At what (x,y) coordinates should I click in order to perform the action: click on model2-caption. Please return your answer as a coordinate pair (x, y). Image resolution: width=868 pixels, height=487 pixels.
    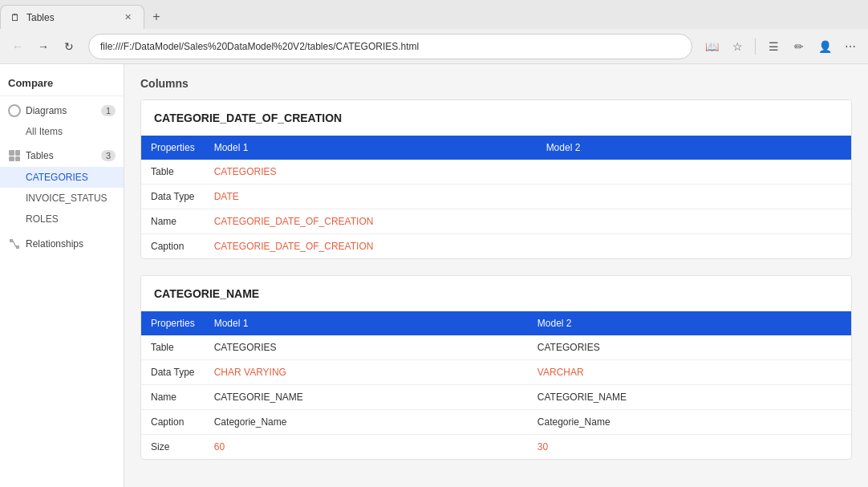
    Looking at the image, I should click on (694, 247).